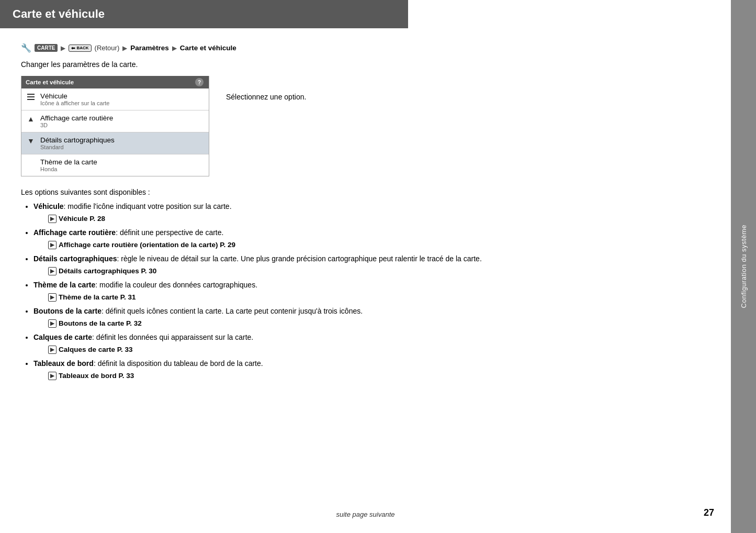 The height and width of the screenshot is (533, 756). I want to click on ref-text: Calques de carte P. 33, so click(96, 350).